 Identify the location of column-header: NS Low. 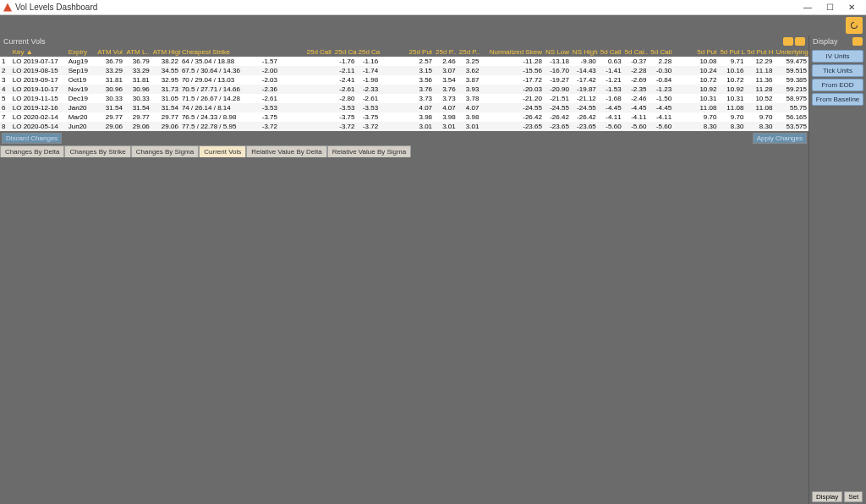
(557, 52).